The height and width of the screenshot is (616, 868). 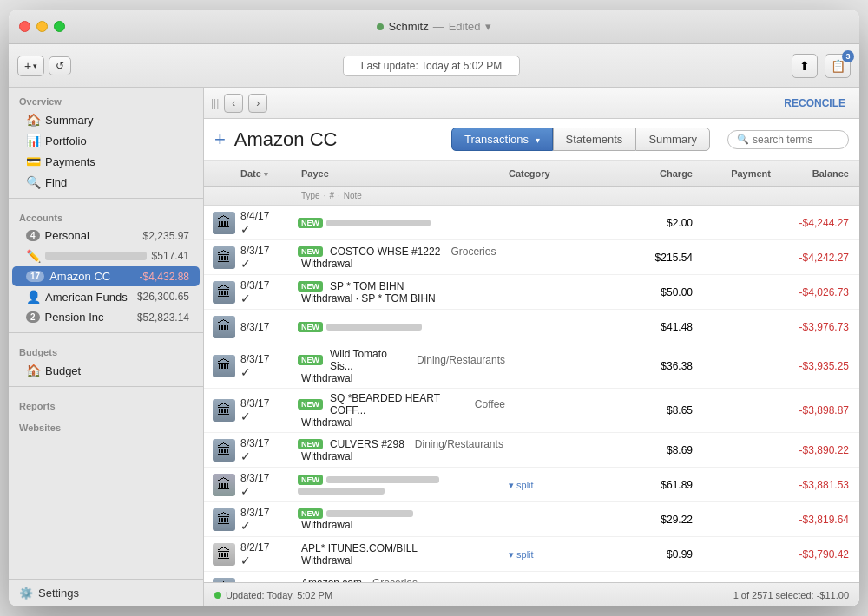 I want to click on table-row: 8/3/17 ✓ NEW SP * TOM BIHN Withdrawal · …, so click(x=531, y=292).